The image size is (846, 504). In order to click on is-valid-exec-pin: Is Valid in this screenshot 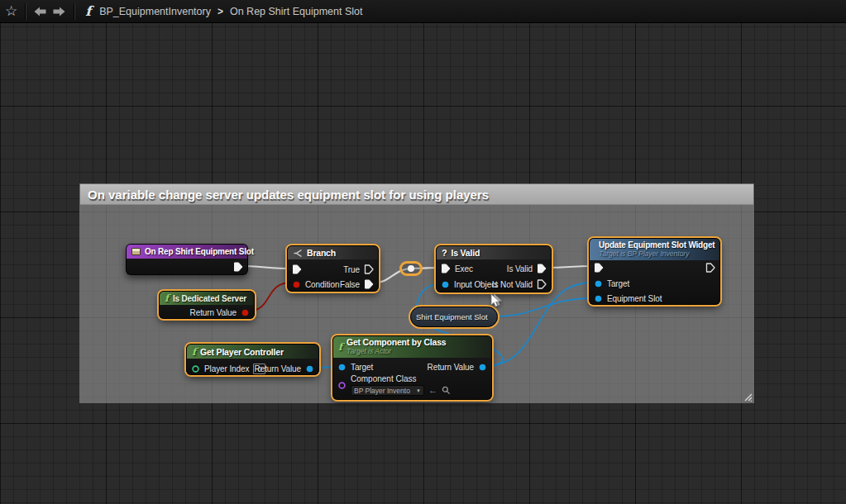, I will do `click(527, 269)`.